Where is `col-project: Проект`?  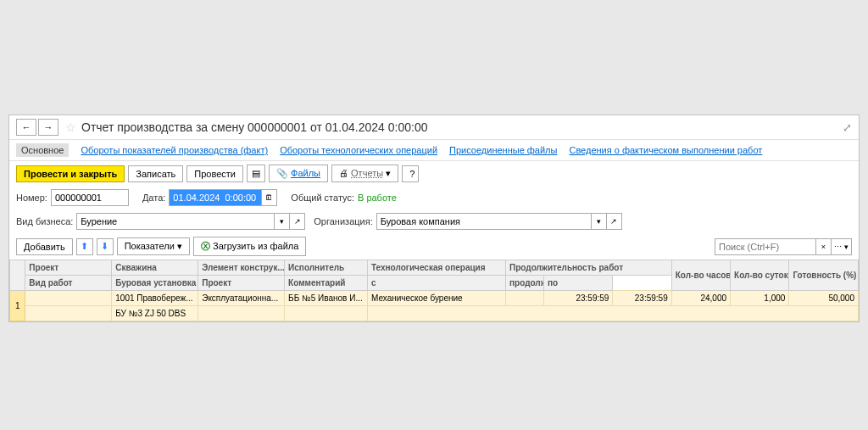
col-project: Проект is located at coordinates (69, 268).